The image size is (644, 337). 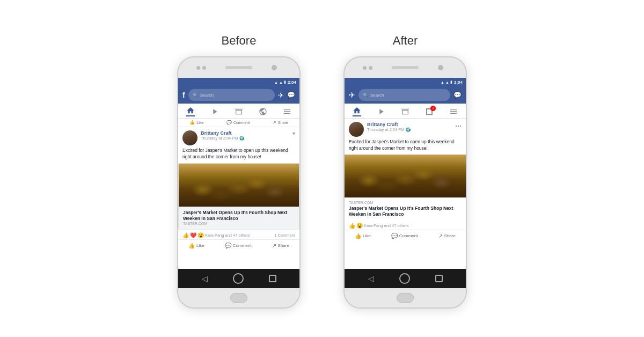 I want to click on home-area-after, so click(x=405, y=298).